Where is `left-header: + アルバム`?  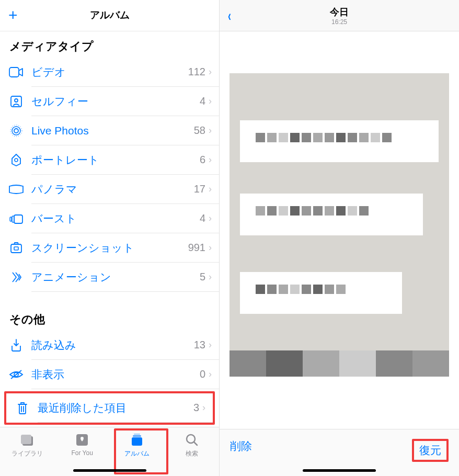
left-header: + アルバム is located at coordinates (110, 16).